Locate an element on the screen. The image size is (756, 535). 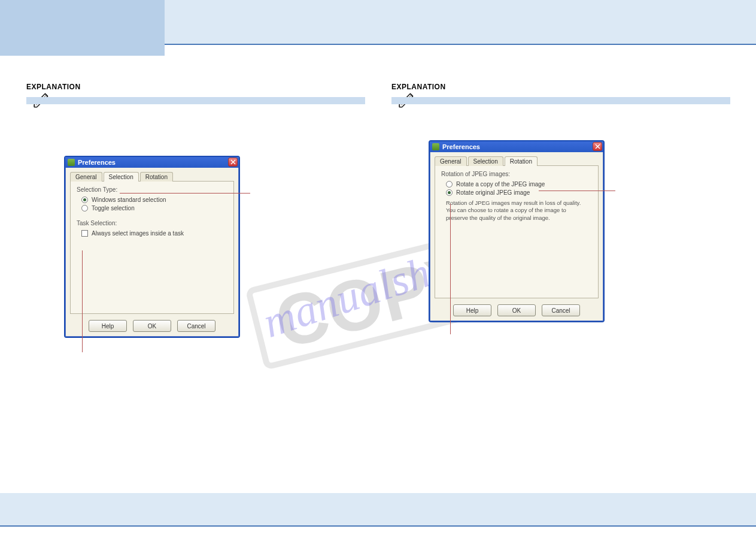
checkbox-always-select-label: Always select images inside a task is located at coordinates (138, 234).